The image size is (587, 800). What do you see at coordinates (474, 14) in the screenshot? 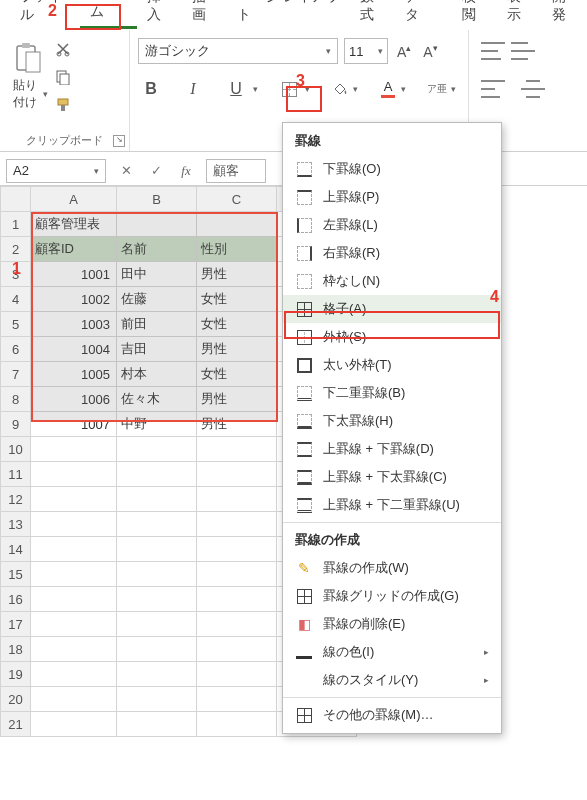
I see `tab-review: 校閲` at bounding box center [474, 14].